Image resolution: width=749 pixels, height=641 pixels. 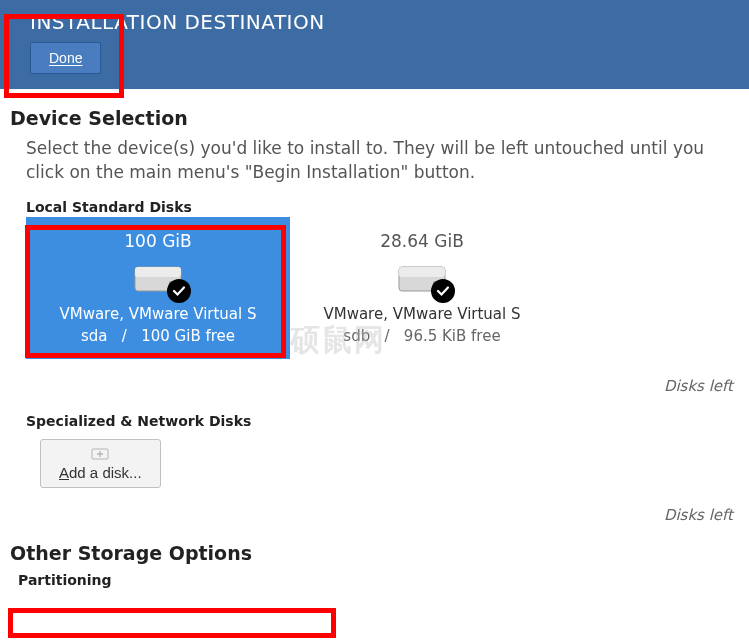 I want to click on done-button: Done, so click(x=66, y=58).